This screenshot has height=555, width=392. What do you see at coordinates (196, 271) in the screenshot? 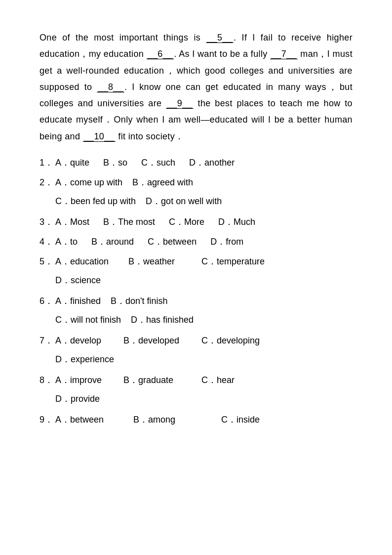
I see `question-5: 5． A．education B．weather C．temperature D…` at bounding box center [196, 271].